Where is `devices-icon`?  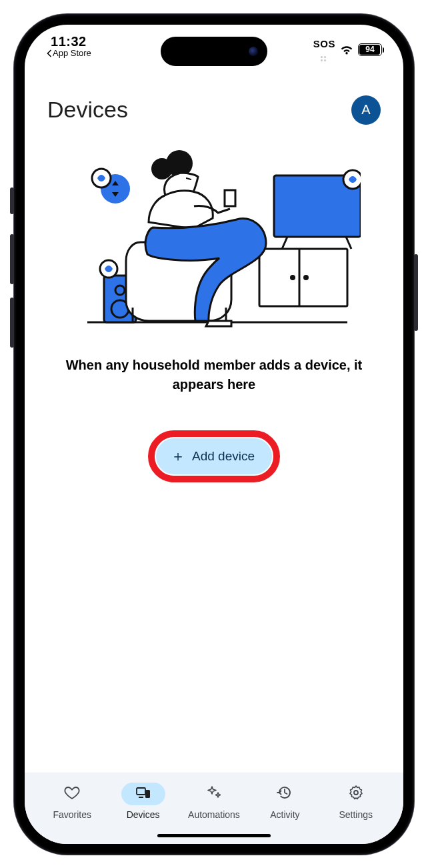 devices-icon is located at coordinates (143, 794).